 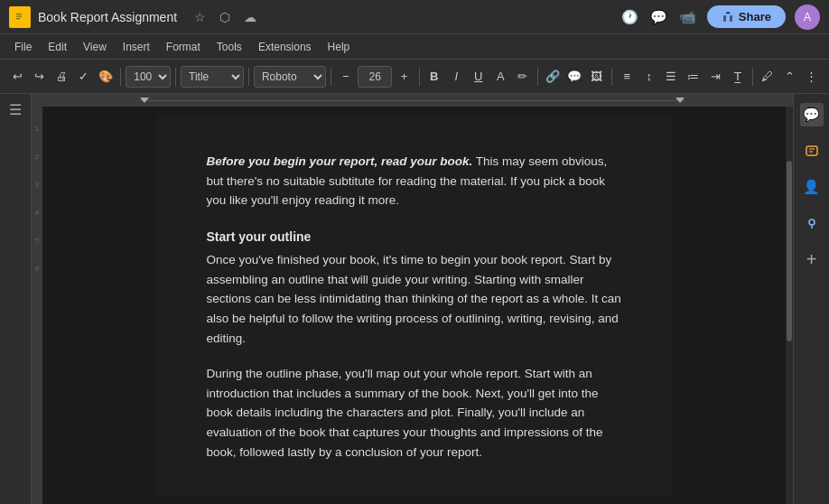 What do you see at coordinates (812, 223) in the screenshot?
I see `right-panel-map-icon` at bounding box center [812, 223].